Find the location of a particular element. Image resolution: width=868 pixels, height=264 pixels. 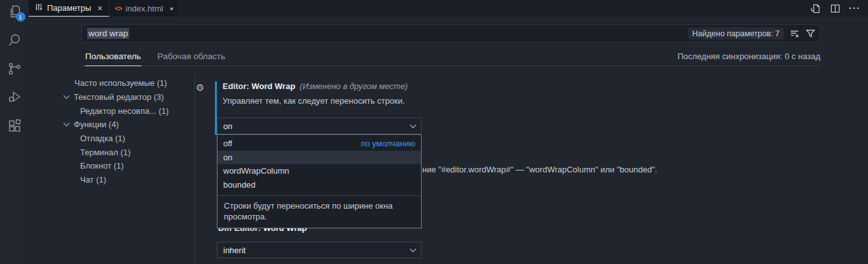

toc-item: Блокнот (1) is located at coordinates (111, 166).